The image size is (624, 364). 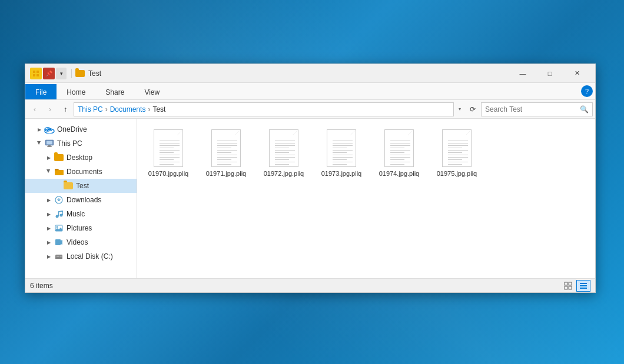 What do you see at coordinates (577, 74) in the screenshot?
I see `close-button: ✕` at bounding box center [577, 74].